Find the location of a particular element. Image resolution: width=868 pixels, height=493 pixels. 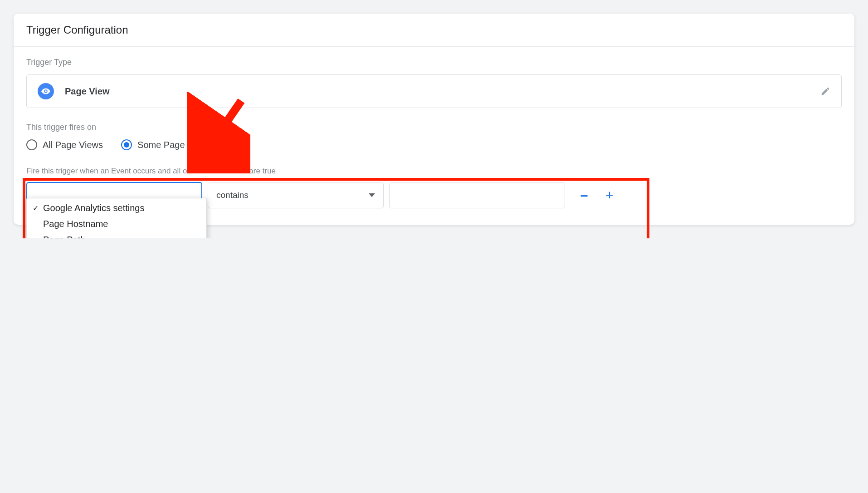

trigger-type-label: Trigger Type is located at coordinates (434, 63).